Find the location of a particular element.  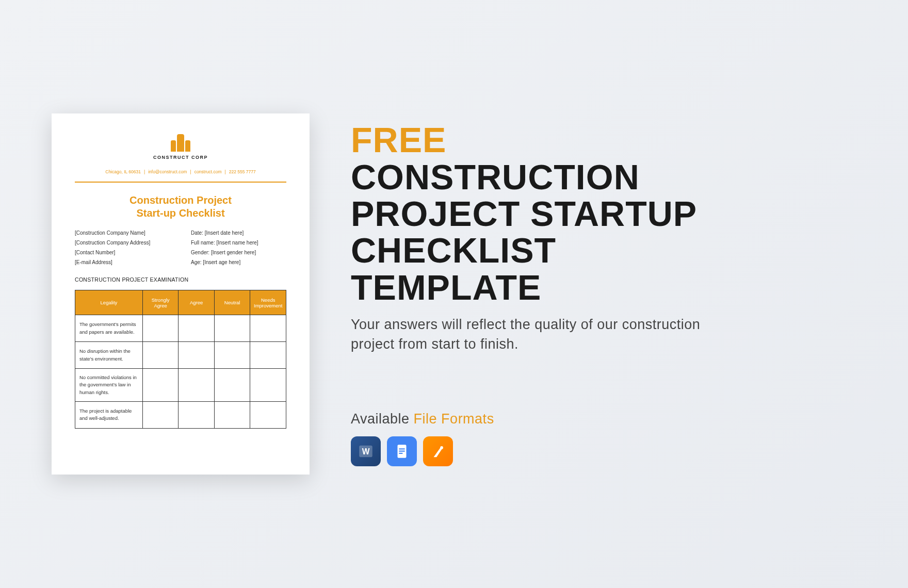

contact-email: info@construct.com is located at coordinates (167, 172).